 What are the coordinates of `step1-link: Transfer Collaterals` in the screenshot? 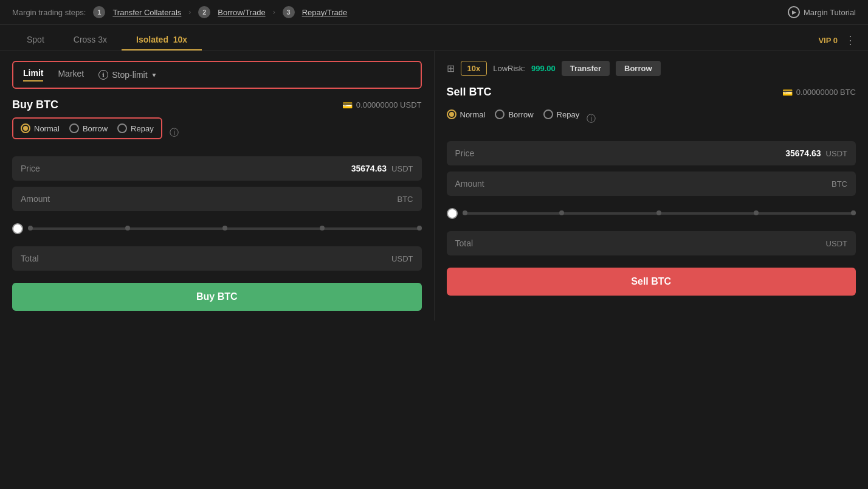 It's located at (147, 12).